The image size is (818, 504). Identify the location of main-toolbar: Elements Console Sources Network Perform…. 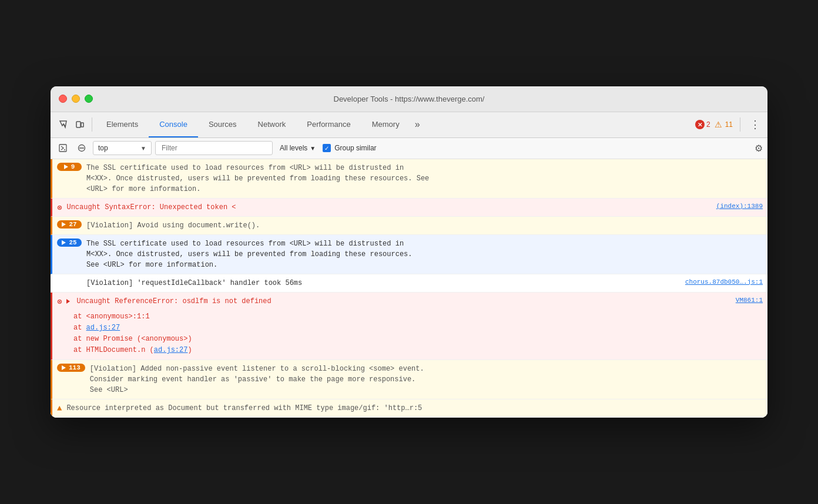
(409, 125).